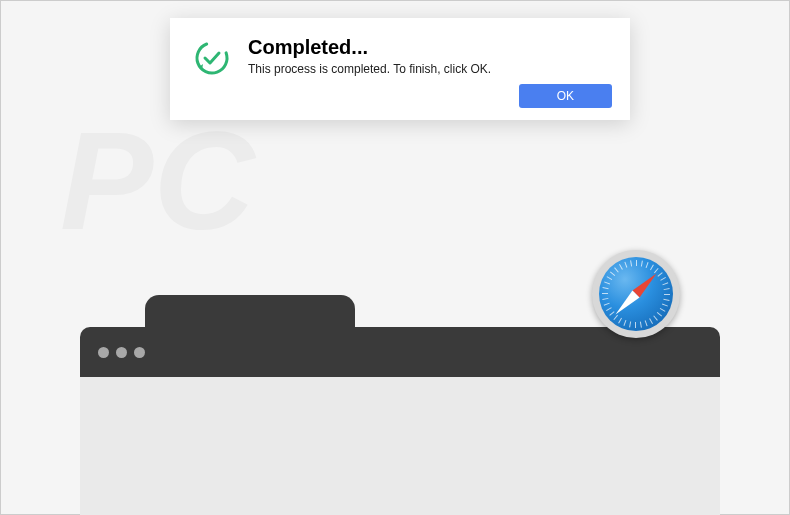 The height and width of the screenshot is (515, 790). Describe the element at coordinates (140, 352) in the screenshot. I see `traffic-light-maximize-icon` at that location.